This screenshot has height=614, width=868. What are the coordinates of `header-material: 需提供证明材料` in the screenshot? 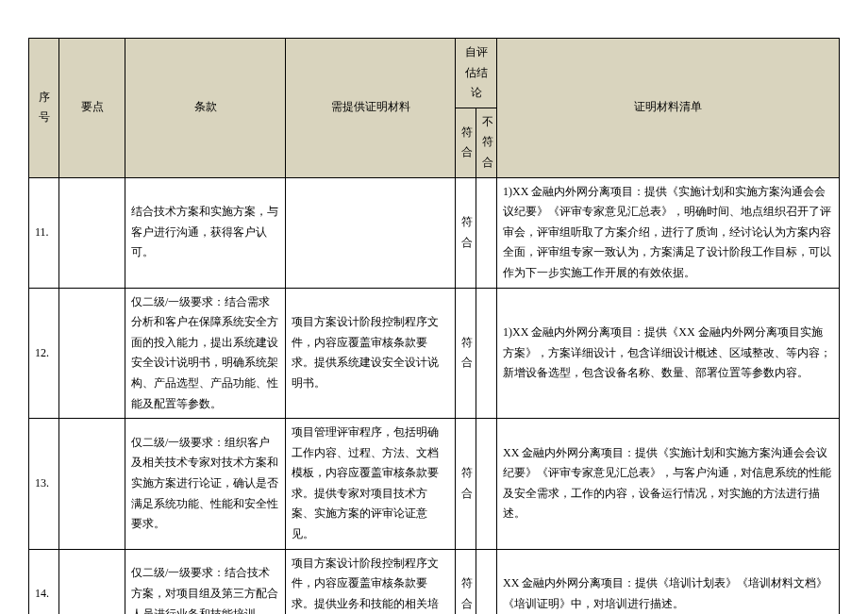 It's located at (371, 108).